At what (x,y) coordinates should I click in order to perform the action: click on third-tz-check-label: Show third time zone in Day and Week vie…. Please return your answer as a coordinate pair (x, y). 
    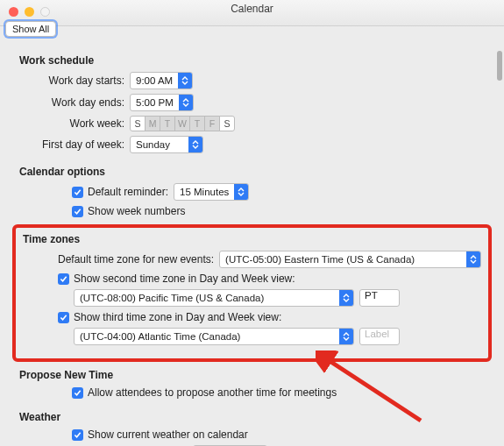
    Looking at the image, I should click on (177, 317).